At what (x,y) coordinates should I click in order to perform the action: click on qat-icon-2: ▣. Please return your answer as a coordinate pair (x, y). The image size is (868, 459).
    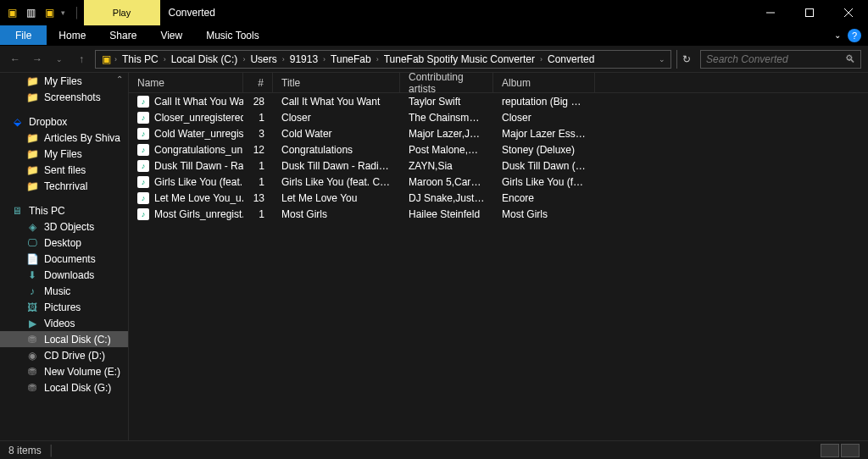
    Looking at the image, I should click on (49, 13).